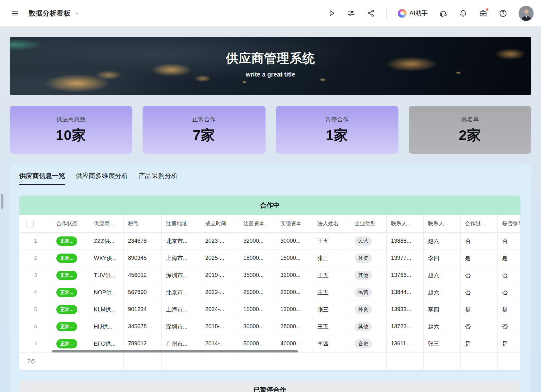  I want to click on table-cell: 13722..., so click(405, 327).